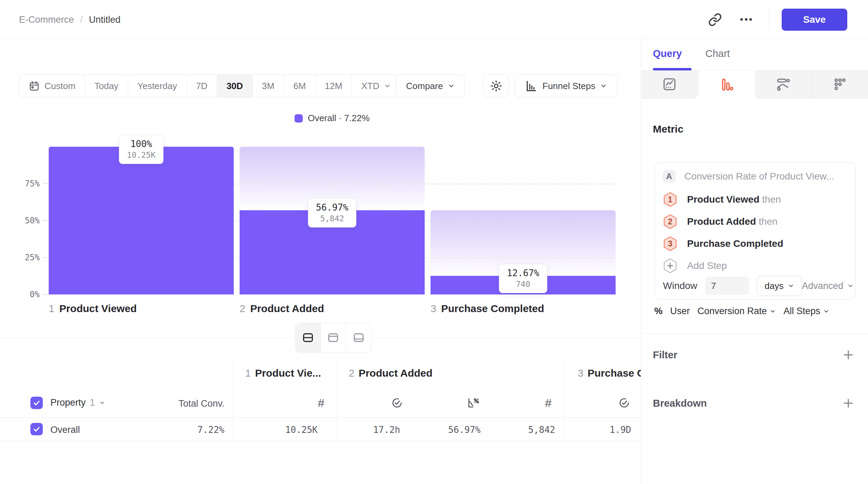 This screenshot has height=484, width=868. Describe the element at coordinates (202, 86) in the screenshot. I see `date-range-7d: 7D` at that location.